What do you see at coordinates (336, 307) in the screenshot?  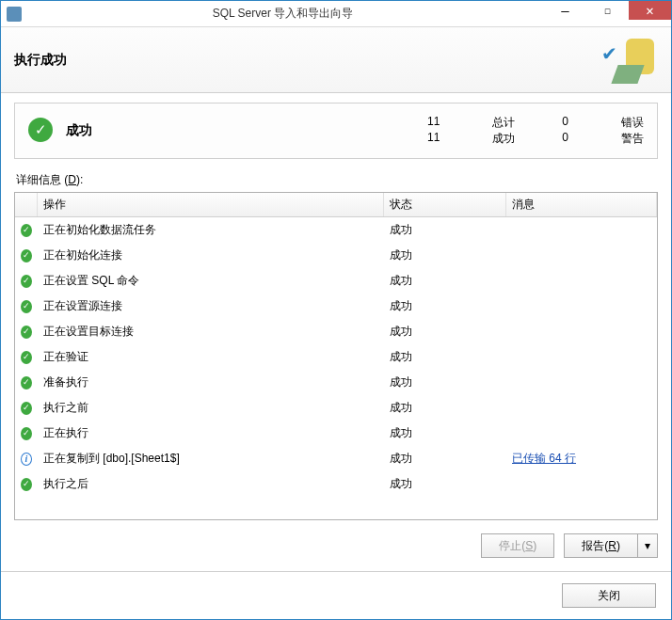 I see `table-row: 正在设置源连接成功` at bounding box center [336, 307].